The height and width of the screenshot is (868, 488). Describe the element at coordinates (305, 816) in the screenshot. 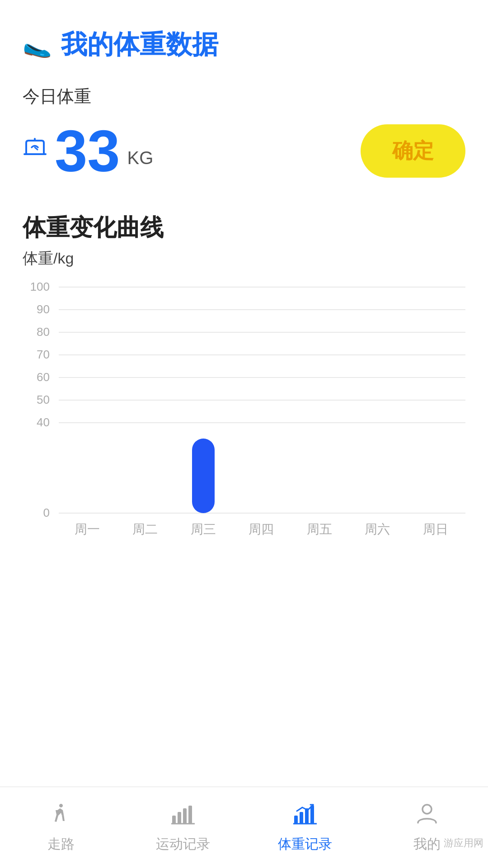

I see `weight-record-icon` at that location.